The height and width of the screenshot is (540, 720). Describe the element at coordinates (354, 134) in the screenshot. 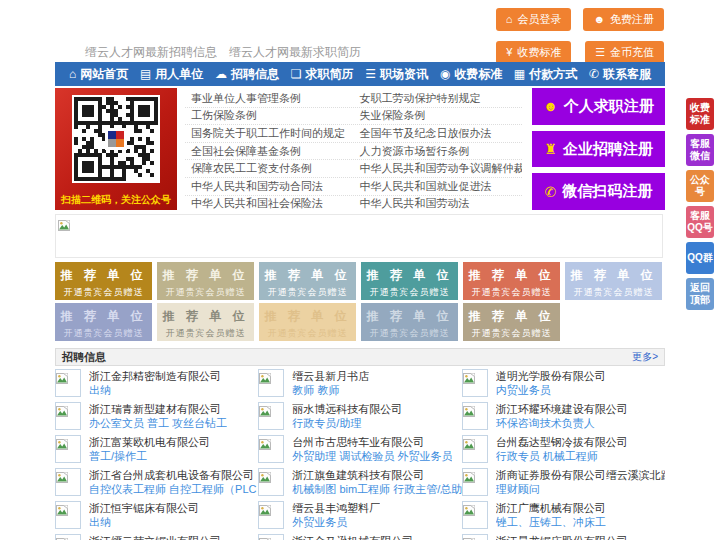

I see `law-link-row: 国务院关于职工工作时间的规定 全国年节及纪念日放假办法` at that location.